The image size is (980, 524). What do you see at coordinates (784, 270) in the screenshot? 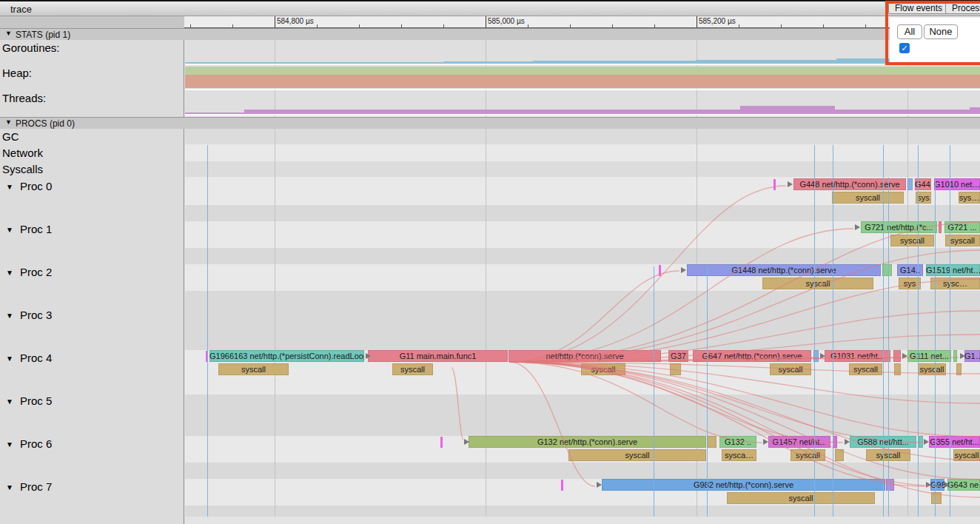
I see `goroutine-span: G1448 net/http.(*conn).serve` at bounding box center [784, 270].